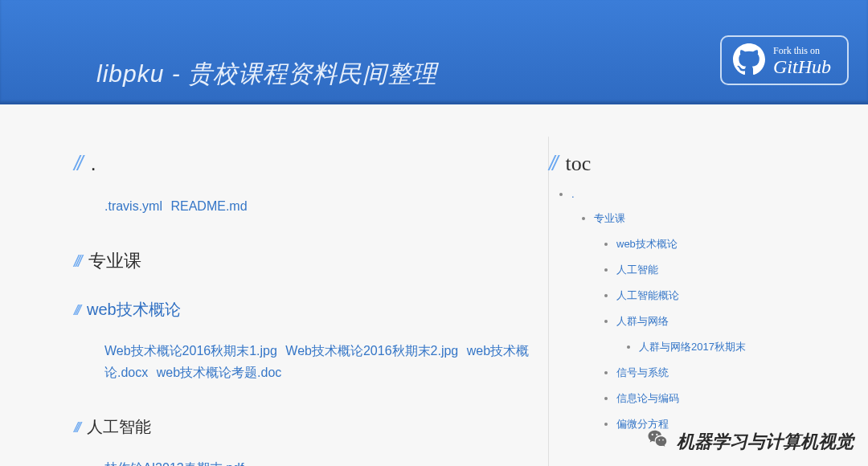  What do you see at coordinates (133, 206) in the screenshot?
I see `file-link: .travis.yml` at bounding box center [133, 206].